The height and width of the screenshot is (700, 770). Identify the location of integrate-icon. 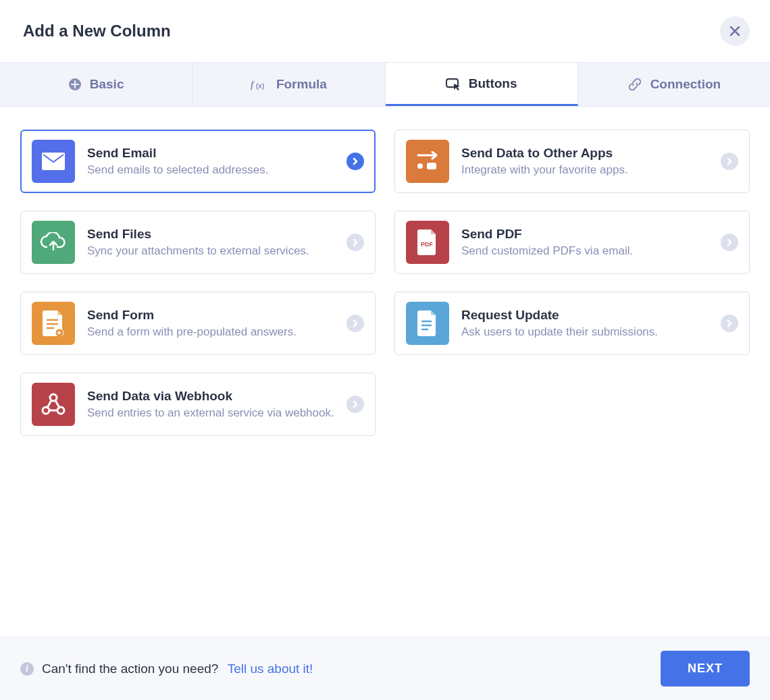
(428, 161).